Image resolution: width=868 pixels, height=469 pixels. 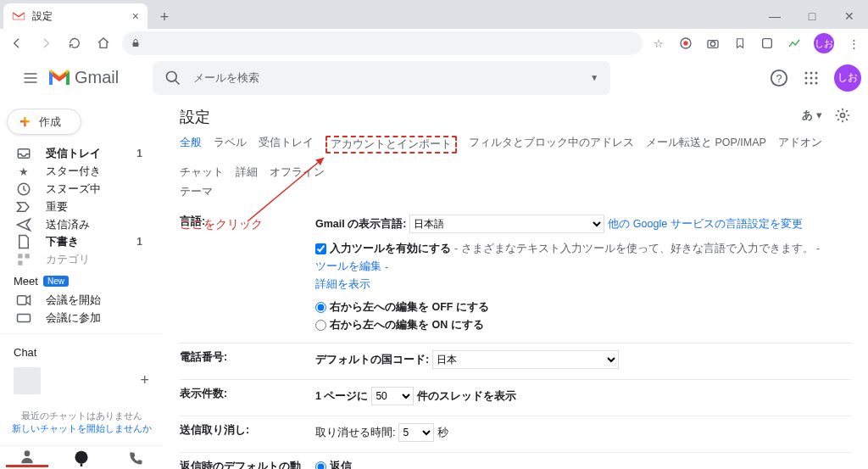 I want to click on chat-user-row: +, so click(x=81, y=381).